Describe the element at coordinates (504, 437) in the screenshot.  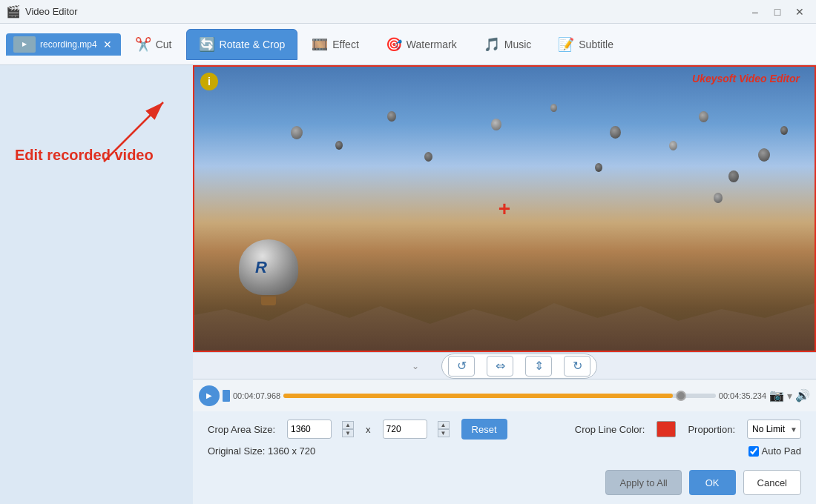
I see `bottom-controls: Crop Area Size: ▲ ▼ x ▲ ▼ Reset Crop Lin…` at that location.